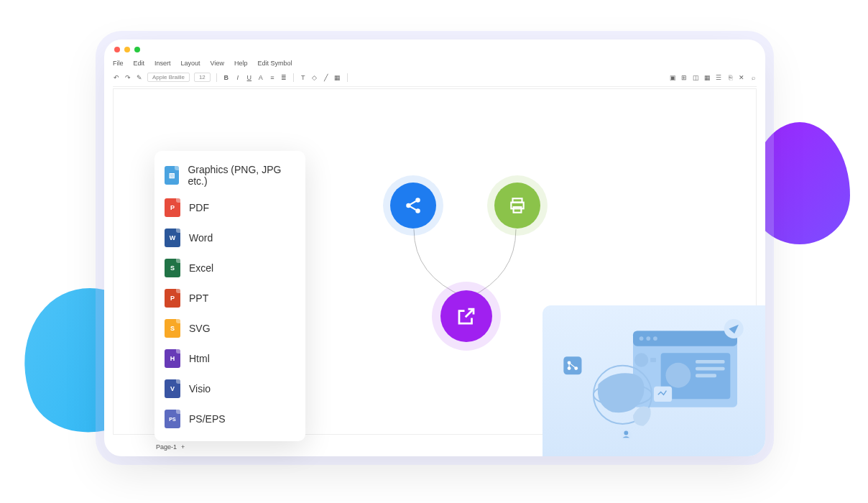 Image resolution: width=868 pixels, height=503 pixels. What do you see at coordinates (203, 78) in the screenshot?
I see `font-size-selector: 12` at bounding box center [203, 78].